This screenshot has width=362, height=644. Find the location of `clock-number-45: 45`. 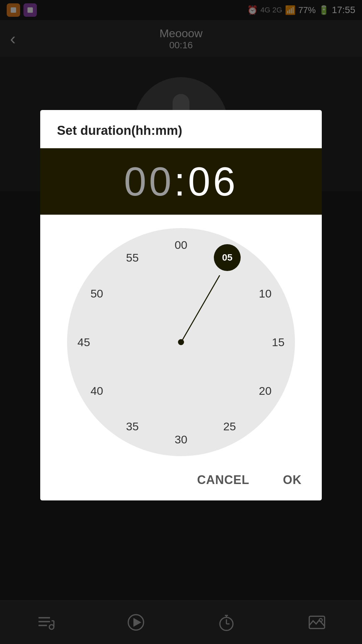

clock-number-45: 45 is located at coordinates (84, 342).